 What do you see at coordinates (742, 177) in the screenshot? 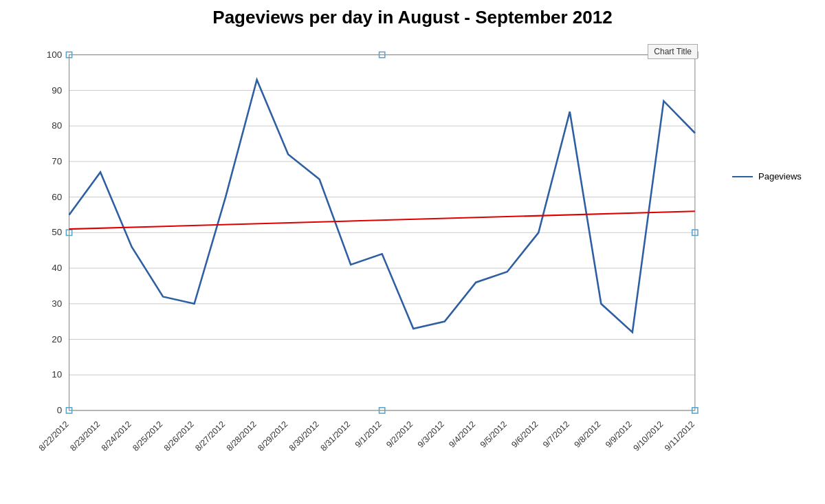
I see `legend-line-icon` at bounding box center [742, 177].